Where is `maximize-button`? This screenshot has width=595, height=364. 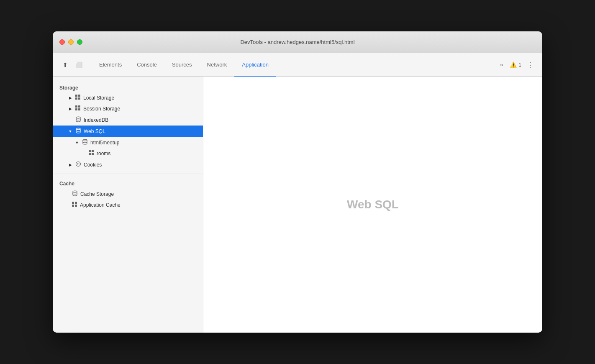 maximize-button is located at coordinates (80, 42).